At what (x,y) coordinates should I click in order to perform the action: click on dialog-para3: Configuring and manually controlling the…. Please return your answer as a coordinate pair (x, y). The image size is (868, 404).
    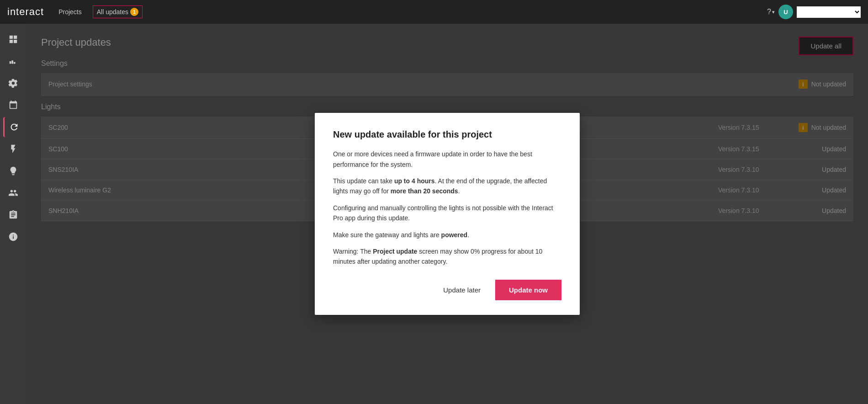
    Looking at the image, I should click on (447, 213).